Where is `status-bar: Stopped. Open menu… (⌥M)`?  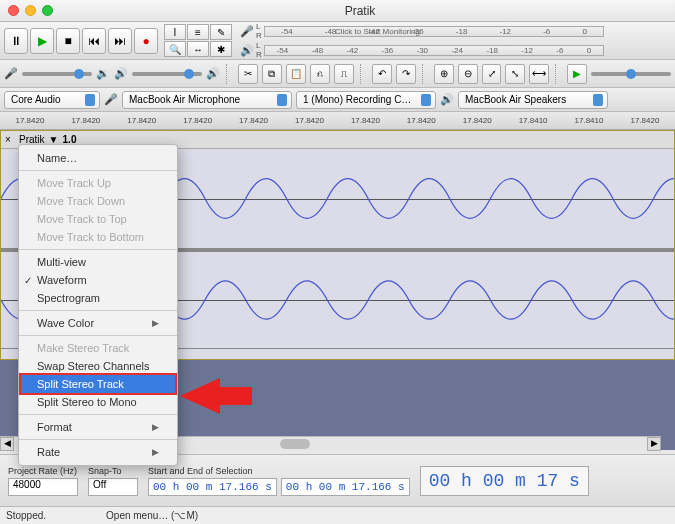
status-bar: Stopped. Open menu… (⌥M) is located at coordinates (338, 515).